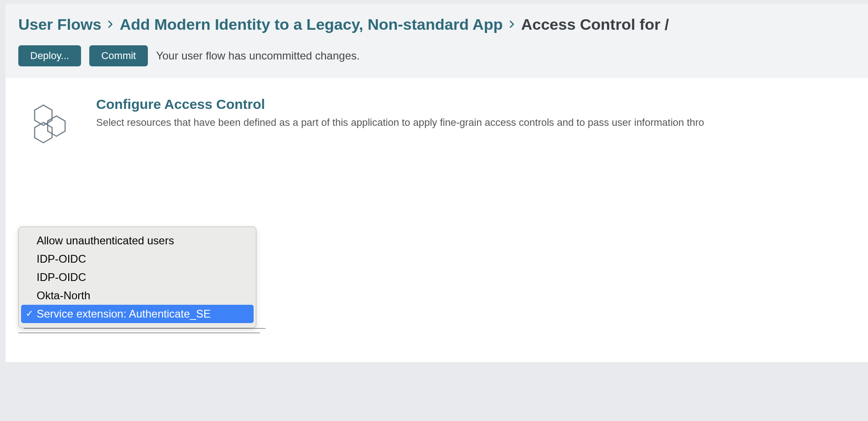 This screenshot has height=421, width=868. What do you see at coordinates (400, 123) in the screenshot?
I see `section-description: Select resources that have been defined …` at bounding box center [400, 123].